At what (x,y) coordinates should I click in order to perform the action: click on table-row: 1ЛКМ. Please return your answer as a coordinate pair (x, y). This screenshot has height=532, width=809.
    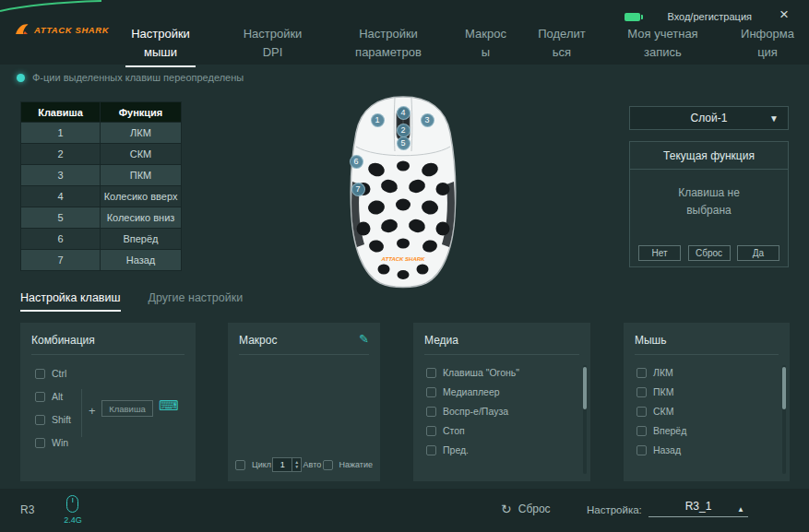
    Looking at the image, I should click on (101, 133).